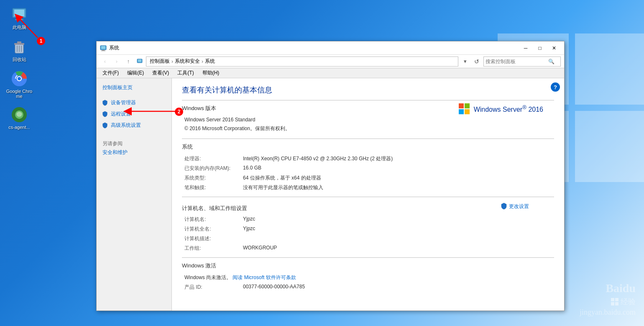  What do you see at coordinates (555, 87) in the screenshot?
I see `help-button: ?` at bounding box center [555, 87].